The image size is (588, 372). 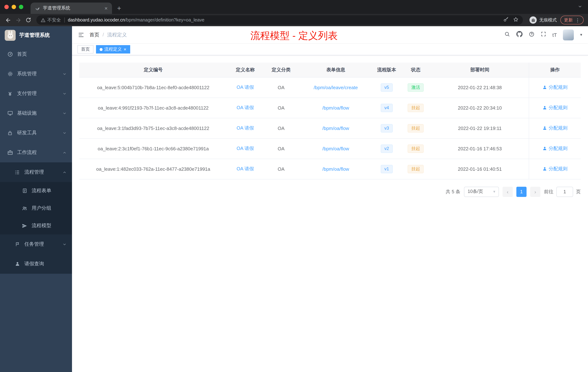 I want to click on column-header: 定义编号, so click(x=153, y=70).